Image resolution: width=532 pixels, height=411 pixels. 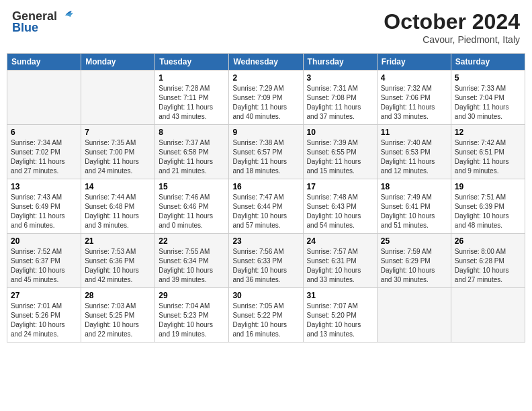 What do you see at coordinates (266, 62) in the screenshot?
I see `weekday-header-wednesday: Wednesday` at bounding box center [266, 62].